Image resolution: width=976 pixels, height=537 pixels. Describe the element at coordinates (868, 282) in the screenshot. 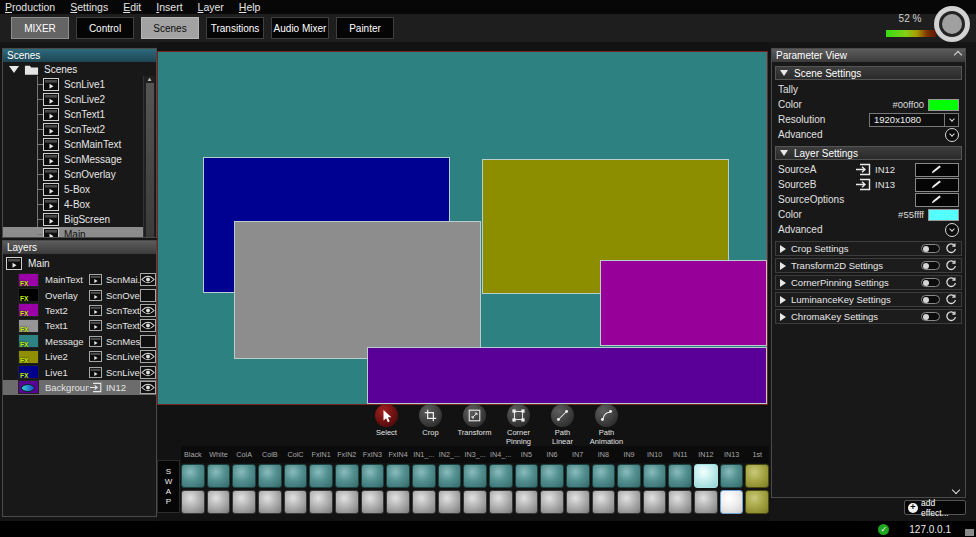

I see `settings-section-row: CornerPinning Settings` at that location.